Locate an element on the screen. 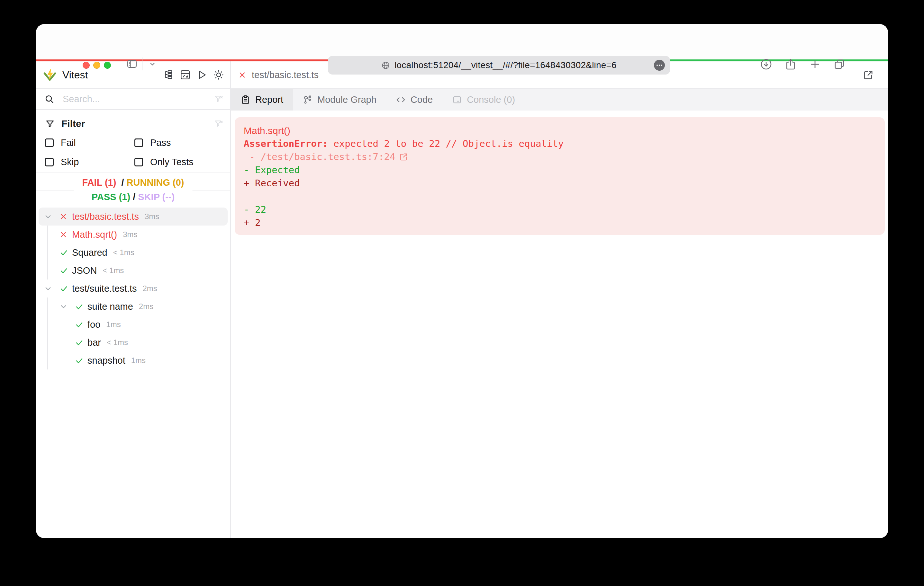 The width and height of the screenshot is (924, 586). report-text: - Expected is located at coordinates (272, 170).